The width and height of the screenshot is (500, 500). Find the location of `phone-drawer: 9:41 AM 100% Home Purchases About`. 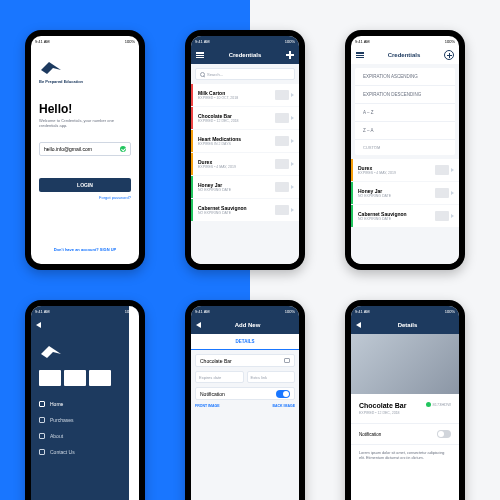

phone-drawer: 9:41 AM 100% Home Purchases About is located at coordinates (85, 400).